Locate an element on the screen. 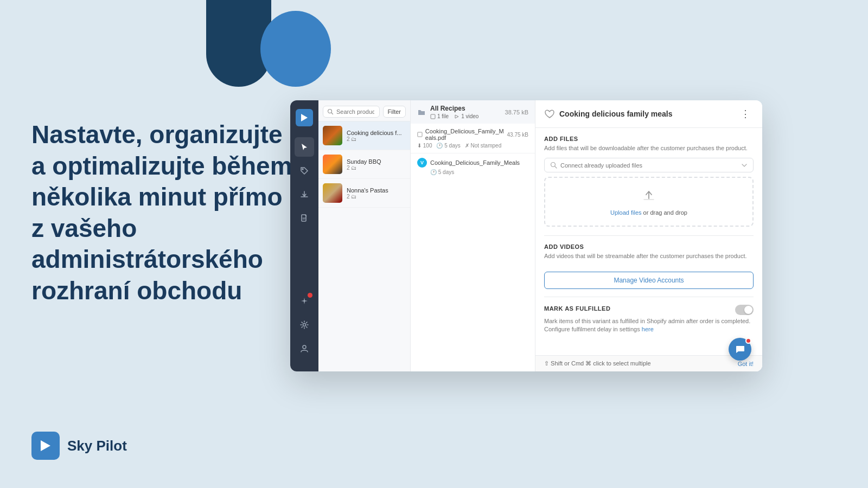 This screenshot has width=868, height=488. vimeo-meta: 🕐 5 days is located at coordinates (473, 172).